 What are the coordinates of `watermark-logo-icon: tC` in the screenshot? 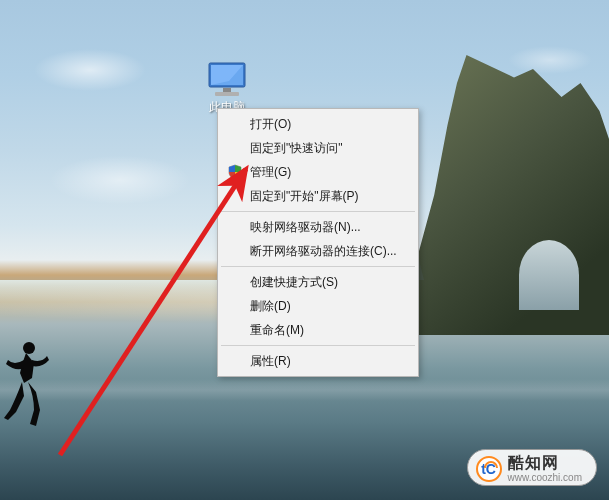 It's located at (489, 469).